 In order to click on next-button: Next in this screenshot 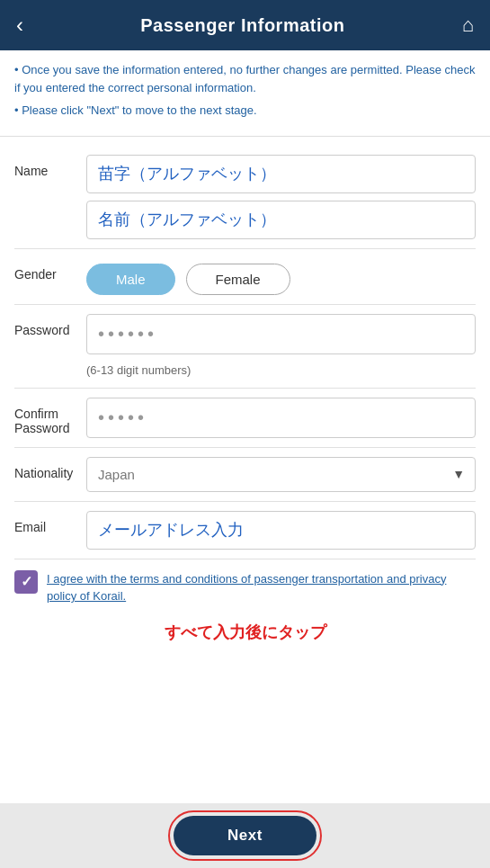, I will do `click(245, 836)`.